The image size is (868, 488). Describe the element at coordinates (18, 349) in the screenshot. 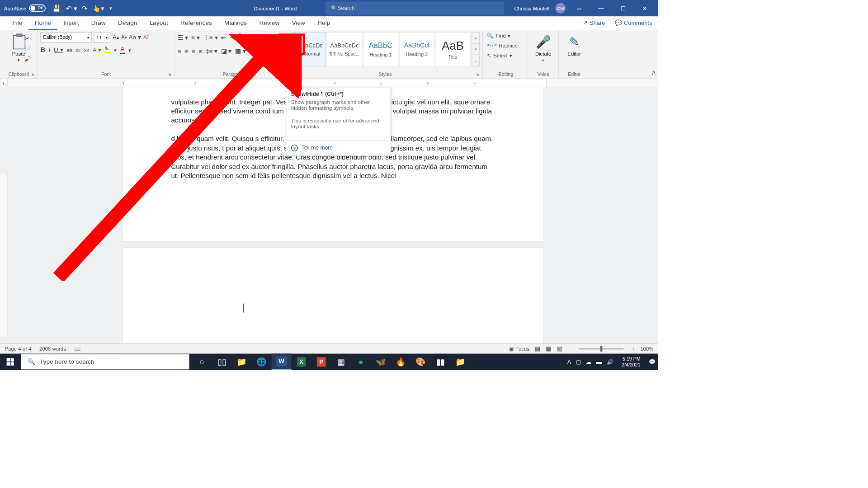

I see `page-count: Page 4 of 4` at that location.